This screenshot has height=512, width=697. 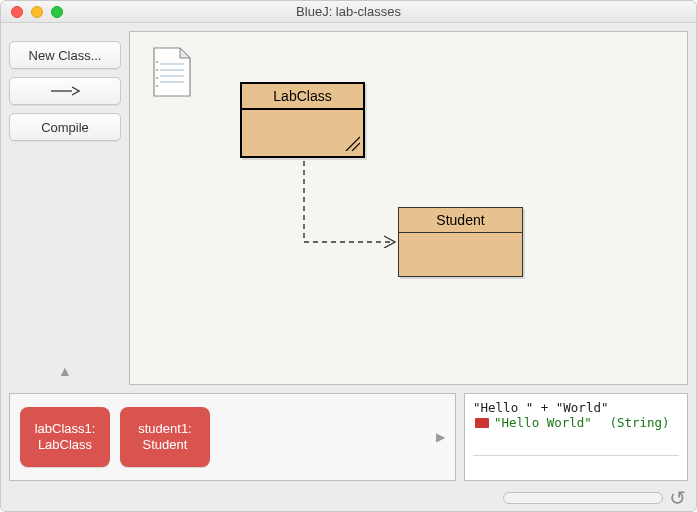 I want to click on compile-button: Compile, so click(x=65, y=127).